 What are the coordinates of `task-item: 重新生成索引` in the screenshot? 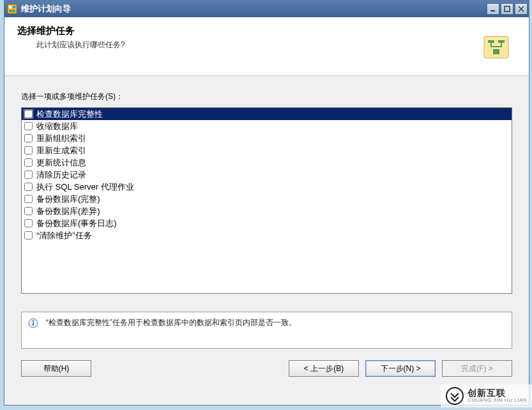 It's located at (267, 151).